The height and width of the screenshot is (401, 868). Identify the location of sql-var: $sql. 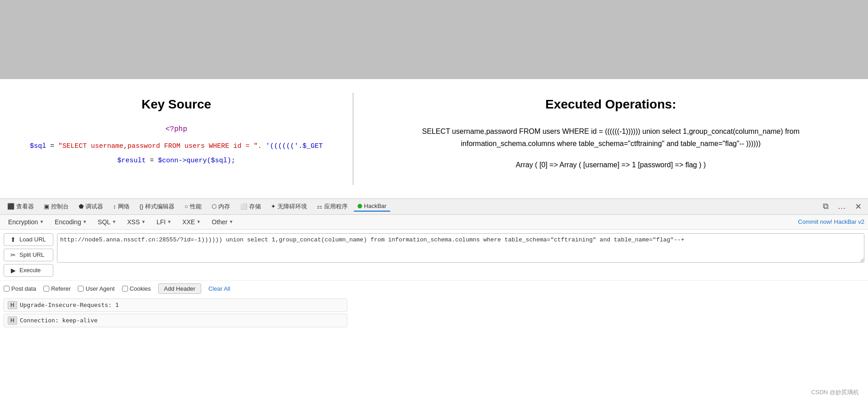
(38, 146).